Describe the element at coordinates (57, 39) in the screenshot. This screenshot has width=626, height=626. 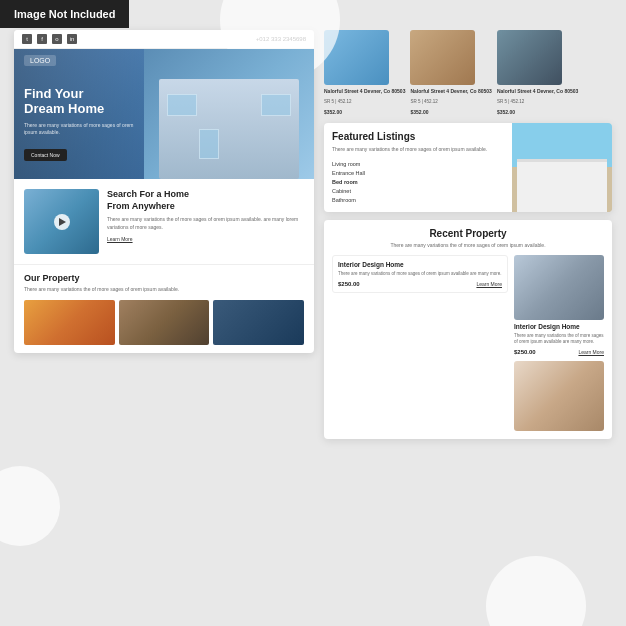
I see `instagram-icon: o` at that location.